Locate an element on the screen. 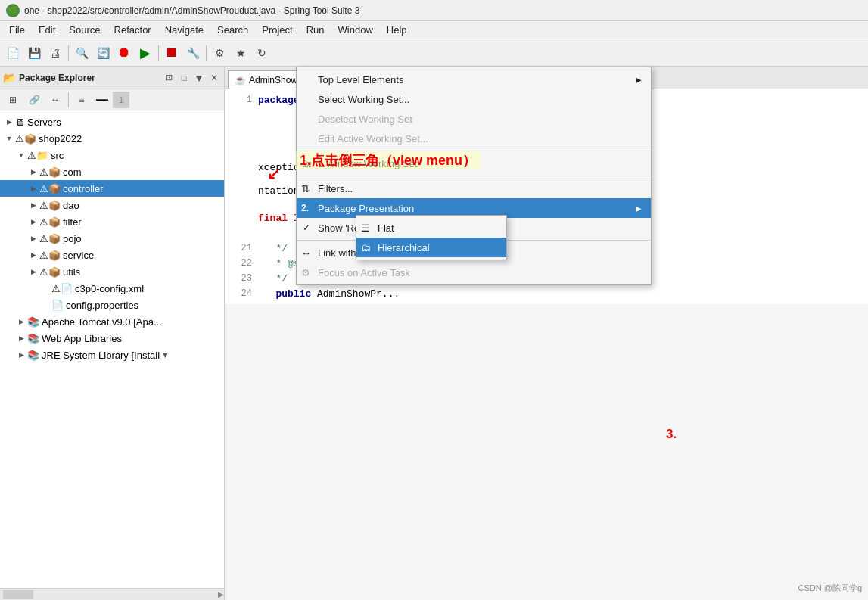  menu-search: Search is located at coordinates (233, 30).